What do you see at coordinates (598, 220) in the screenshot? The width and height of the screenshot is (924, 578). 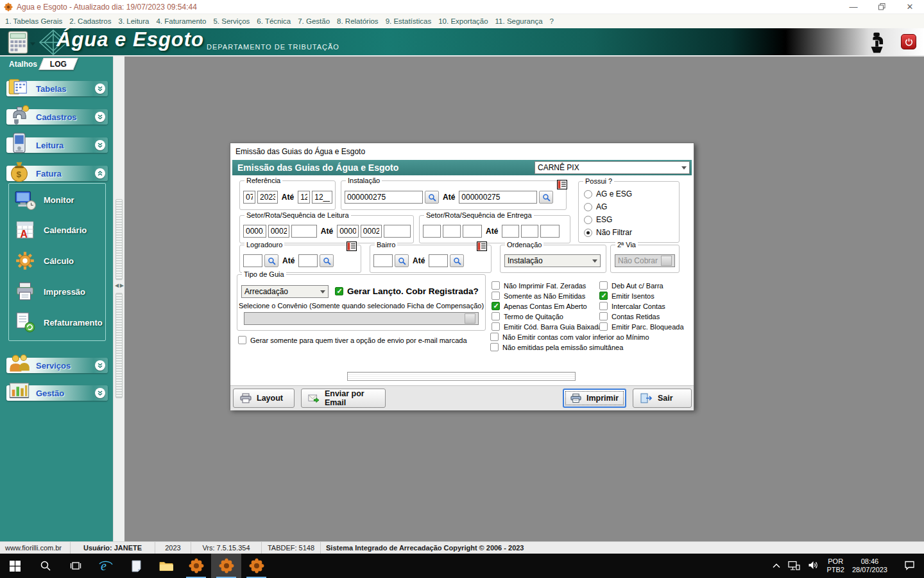 I see `radio-esg: ESG` at bounding box center [598, 220].